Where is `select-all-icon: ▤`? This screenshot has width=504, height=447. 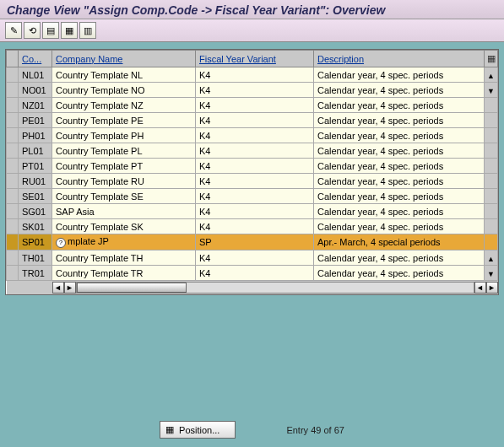
select-all-icon: ▤ is located at coordinates (51, 30).